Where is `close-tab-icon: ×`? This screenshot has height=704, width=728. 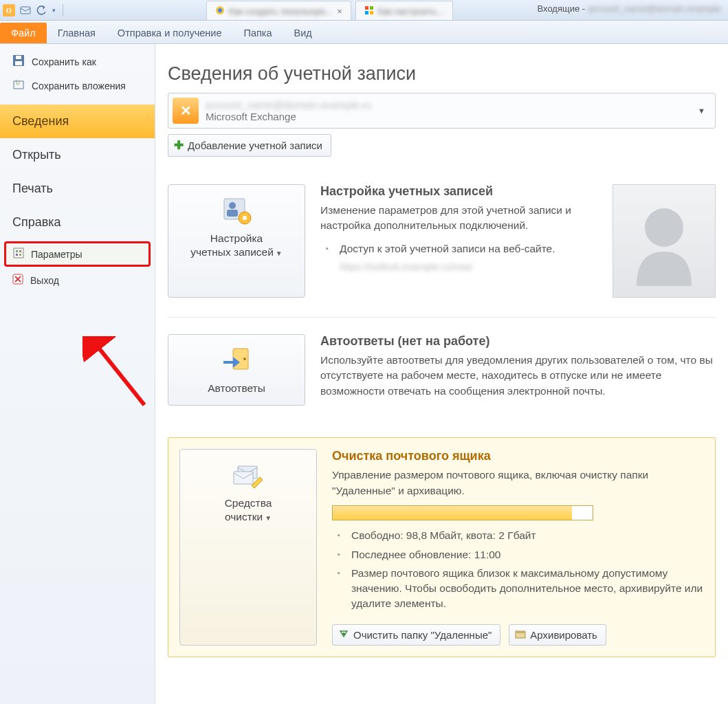 close-tab-icon: × is located at coordinates (340, 11).